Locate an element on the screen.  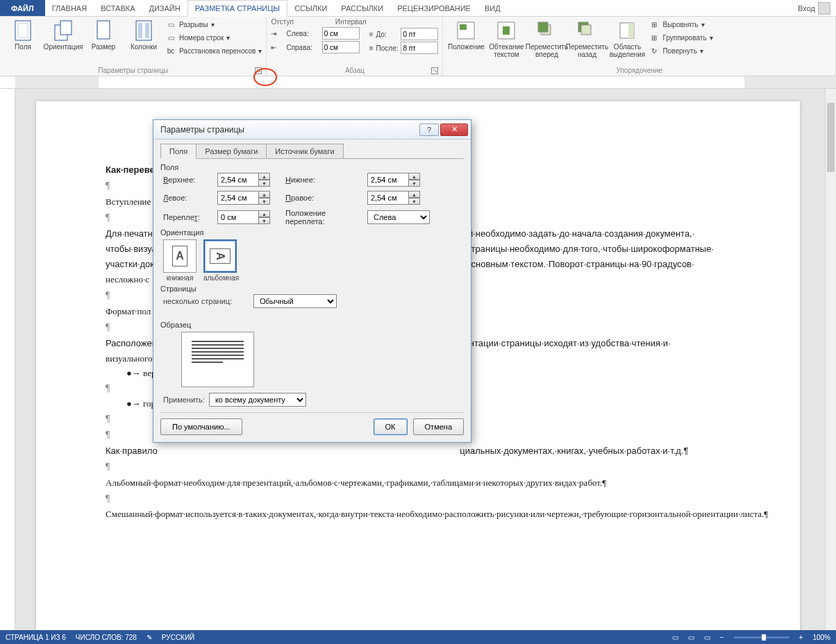
user-avatar-icon is located at coordinates (824, 8).